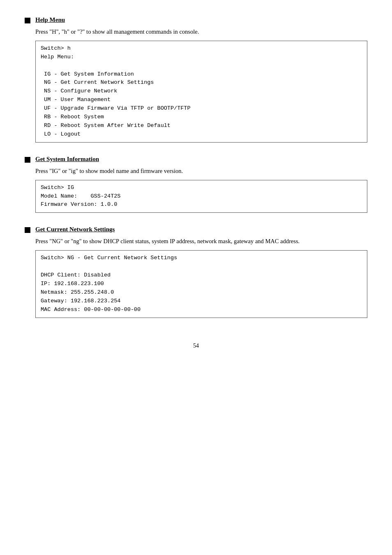 This screenshot has height=555, width=392. What do you see at coordinates (201, 242) in the screenshot?
I see `get-current-network-description: Press "NG" or "ng" to show DHCP client s…` at bounding box center [201, 242].